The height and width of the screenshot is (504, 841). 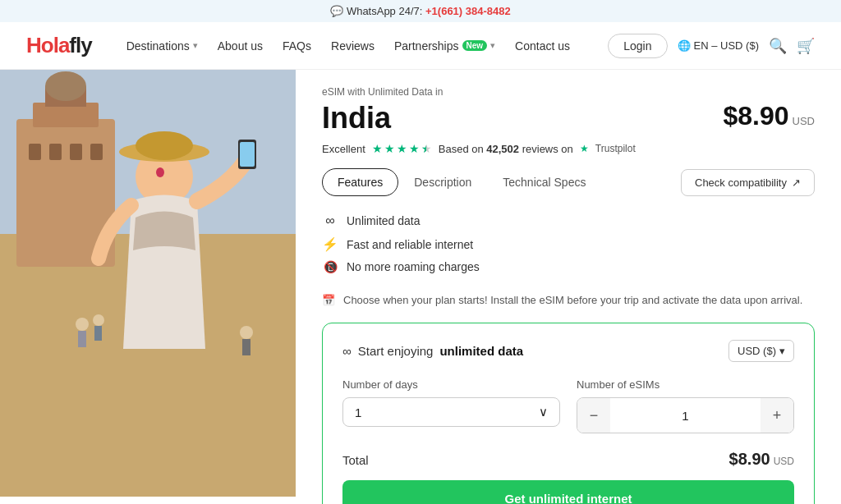 I want to click on external-link-icon: ↗, so click(x=797, y=182).